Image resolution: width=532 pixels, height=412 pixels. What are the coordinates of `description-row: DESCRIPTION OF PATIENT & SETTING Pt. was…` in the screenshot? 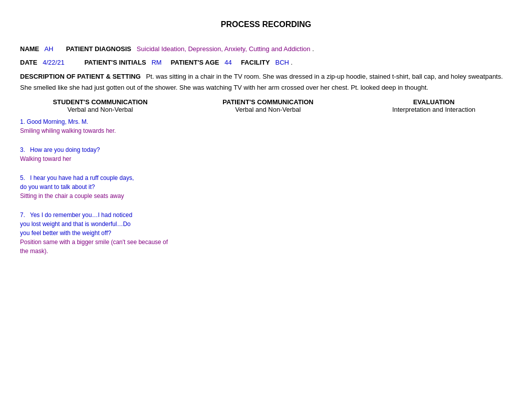 It's located at (266, 82).